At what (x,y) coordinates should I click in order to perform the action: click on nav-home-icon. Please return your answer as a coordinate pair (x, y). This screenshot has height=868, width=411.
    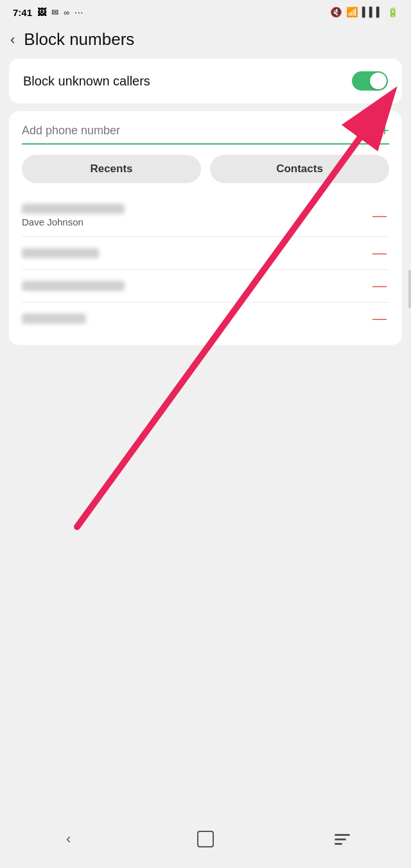
    Looking at the image, I should click on (206, 839).